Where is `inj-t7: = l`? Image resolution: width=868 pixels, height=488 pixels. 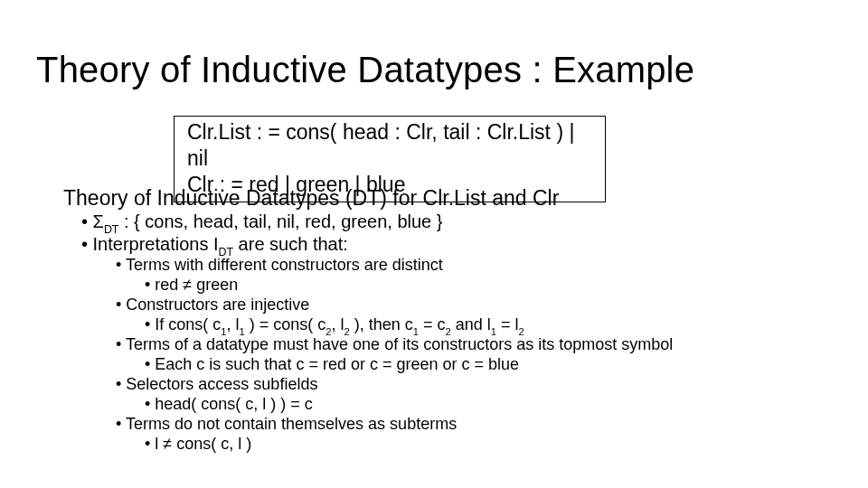
inj-t7: = l is located at coordinates (508, 324).